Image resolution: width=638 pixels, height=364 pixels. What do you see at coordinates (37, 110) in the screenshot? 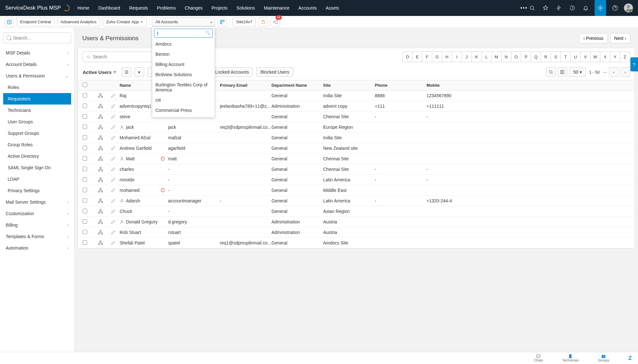
I see `sidebar-item-technicians: Technicians` at bounding box center [37, 110].